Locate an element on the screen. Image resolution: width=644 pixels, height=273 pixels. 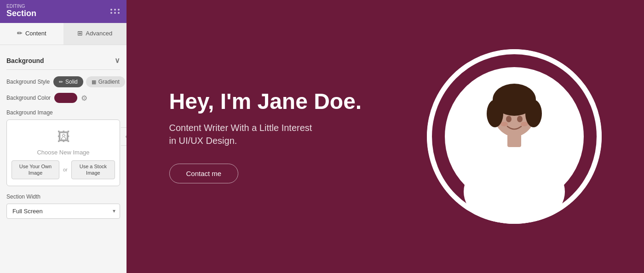
solid-label: Solid is located at coordinates (72, 82).